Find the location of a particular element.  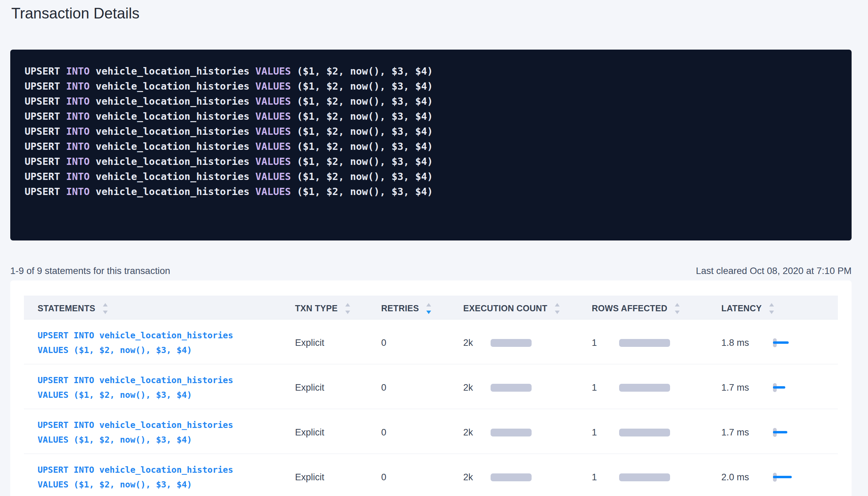

latency-cell: 1.7 ms is located at coordinates (779, 432).